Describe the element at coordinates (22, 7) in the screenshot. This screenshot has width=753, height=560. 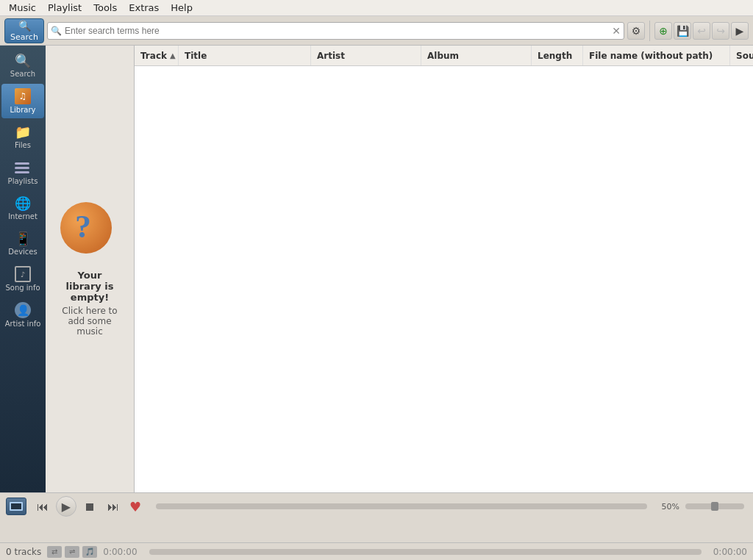
I see `menu-music: Music` at that location.